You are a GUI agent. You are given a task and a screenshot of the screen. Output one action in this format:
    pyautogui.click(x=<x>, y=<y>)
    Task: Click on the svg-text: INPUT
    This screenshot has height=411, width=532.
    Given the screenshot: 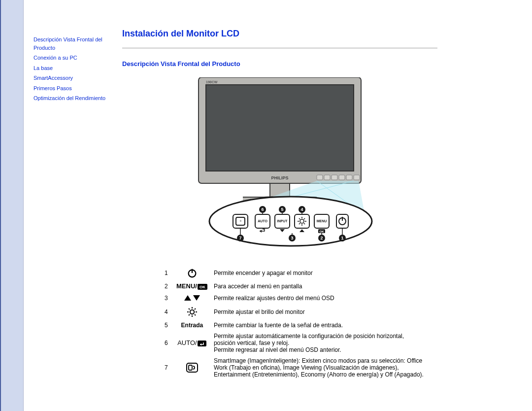 What is the action you would take?
    pyautogui.click(x=283, y=221)
    